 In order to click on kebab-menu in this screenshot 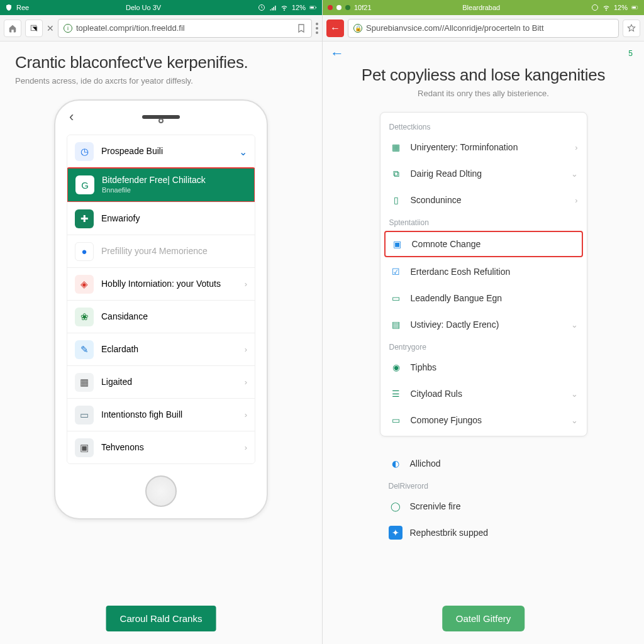, I will do `click(317, 28)`.